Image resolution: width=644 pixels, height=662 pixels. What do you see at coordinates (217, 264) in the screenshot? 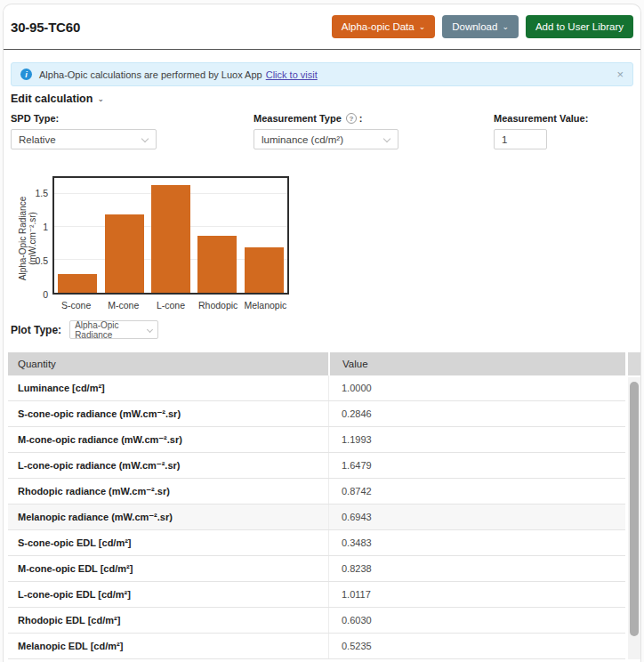
I see `bar-rhodopic` at bounding box center [217, 264].